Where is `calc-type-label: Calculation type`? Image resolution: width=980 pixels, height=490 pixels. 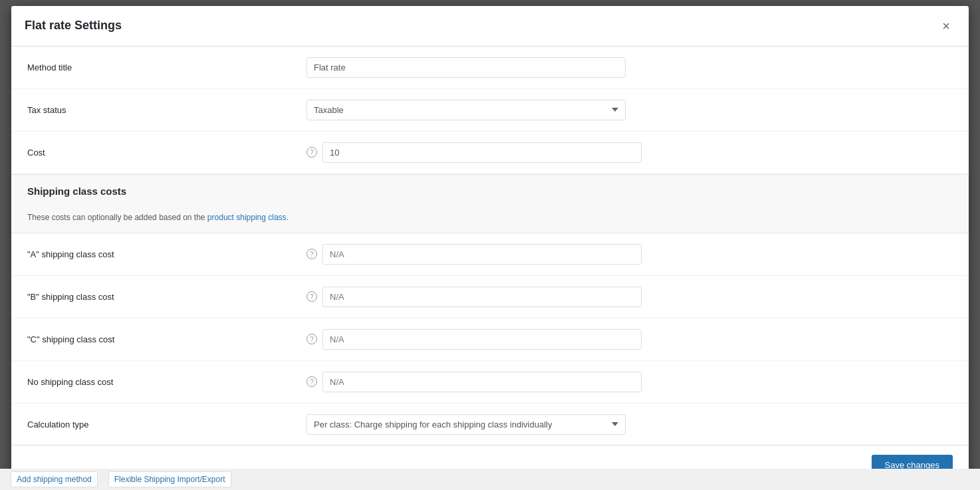 calc-type-label: Calculation type is located at coordinates (167, 424).